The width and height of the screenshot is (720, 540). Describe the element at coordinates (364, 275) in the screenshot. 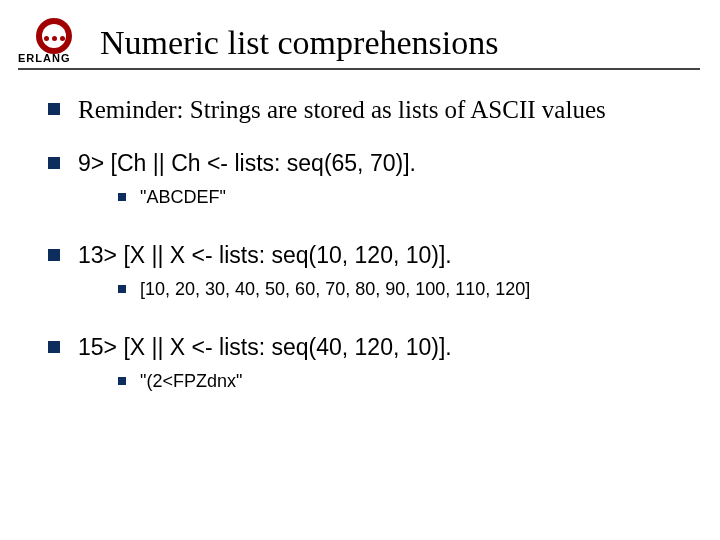

I see `list-item: 13> [X || X <- lists: seq(10, 120, 10)].…` at that location.